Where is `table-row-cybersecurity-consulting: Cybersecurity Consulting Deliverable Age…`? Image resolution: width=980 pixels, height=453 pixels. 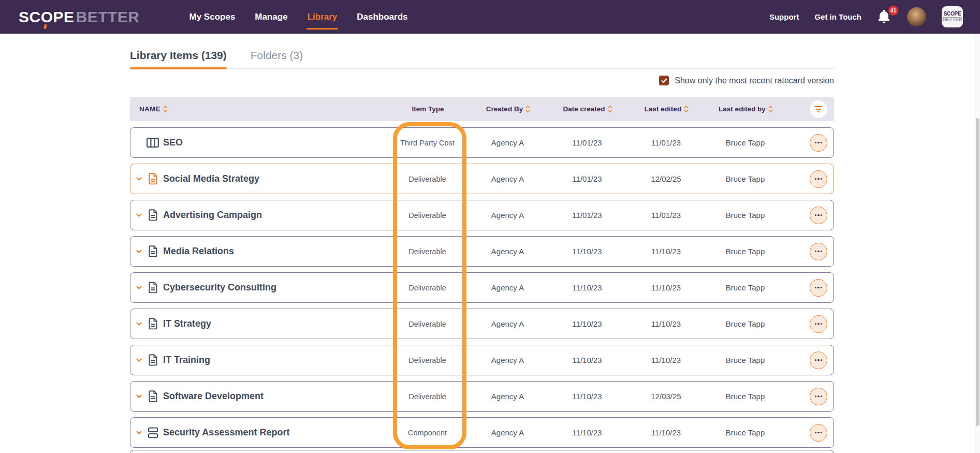 table-row-cybersecurity-consulting: Cybersecurity Consulting Deliverable Age… is located at coordinates (482, 288).